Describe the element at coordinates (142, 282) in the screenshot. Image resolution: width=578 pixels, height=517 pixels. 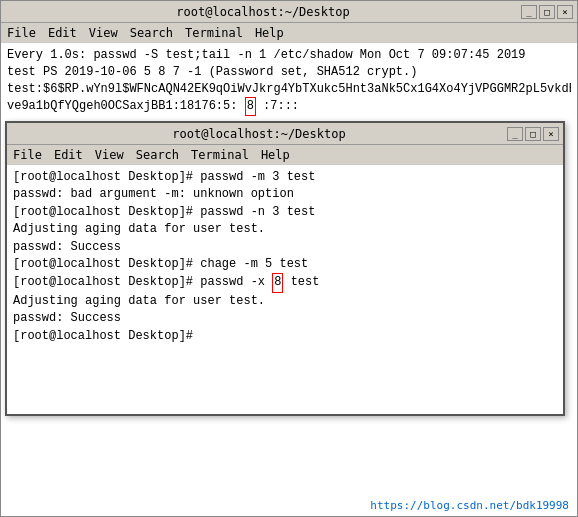
I see `inner-line7-prefix: [root@localhost Desktop]# passwd -x` at that location.